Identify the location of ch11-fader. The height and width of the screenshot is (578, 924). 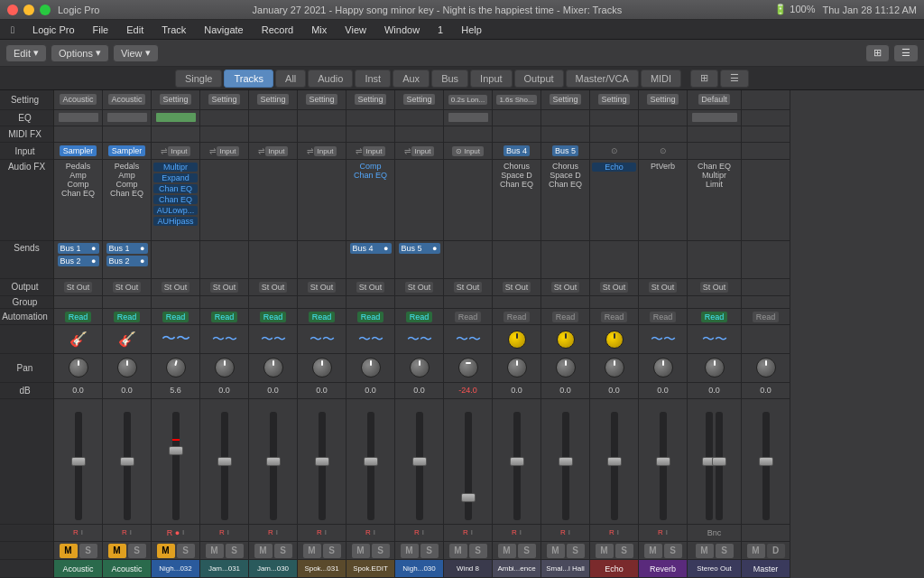
(565, 462).